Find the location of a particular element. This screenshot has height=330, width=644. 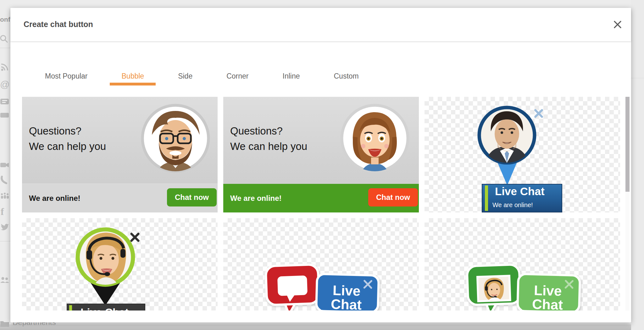

close-icon is located at coordinates (618, 25).